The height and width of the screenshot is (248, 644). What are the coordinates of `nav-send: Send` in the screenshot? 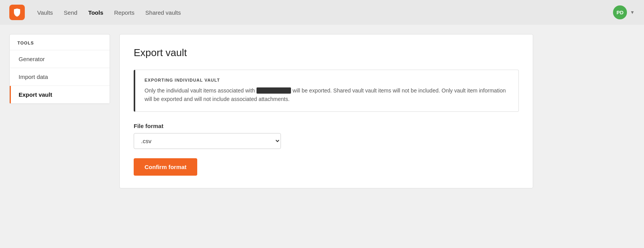 It's located at (71, 12).